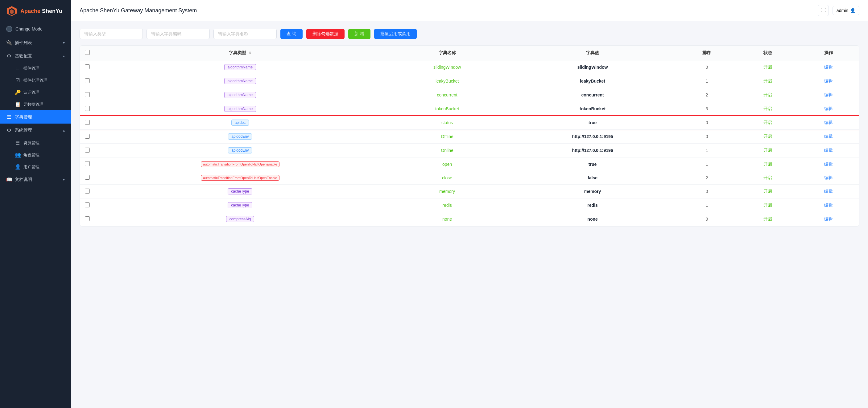  I want to click on user-menu-button: admin 👤, so click(846, 10).